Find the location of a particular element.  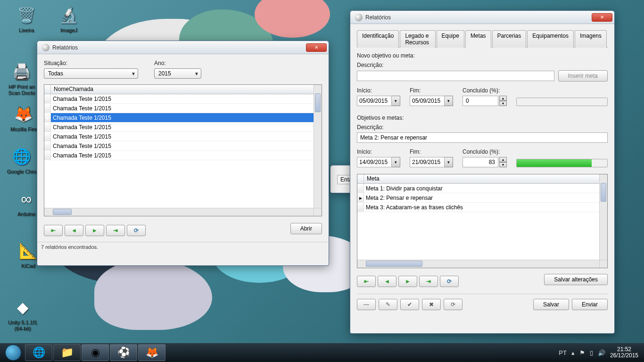

grid-header-nomechamada: NomeChamada is located at coordinates (186, 90).